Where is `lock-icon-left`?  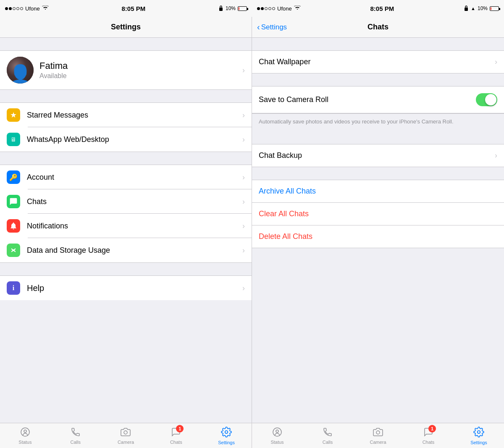 lock-icon-left is located at coordinates (221, 8).